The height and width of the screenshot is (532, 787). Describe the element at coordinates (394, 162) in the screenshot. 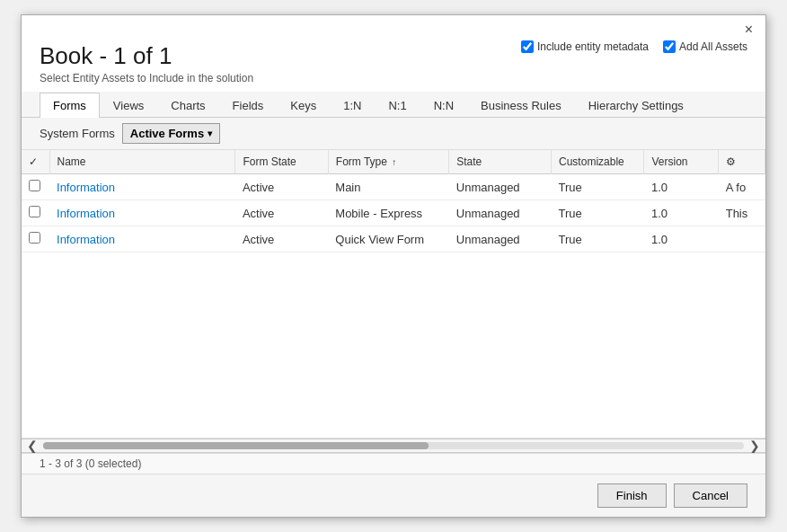

I see `table-header-row: ✓ Name Form State Form Type ↑ State Cust…` at that location.